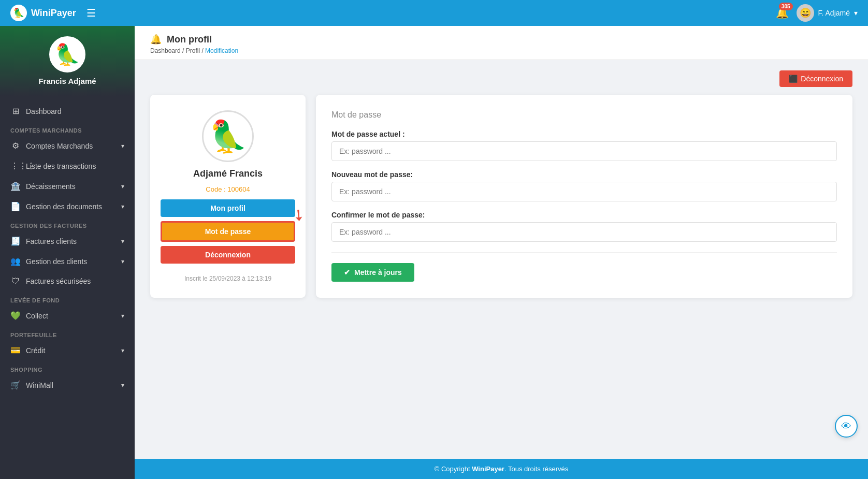 This screenshot has width=868, height=479. Describe the element at coordinates (67, 287) in the screenshot. I see `sidebar-nav: ⊞ Dashboard COMPTES MARCHANDS ⚙ Comptes …` at that location.